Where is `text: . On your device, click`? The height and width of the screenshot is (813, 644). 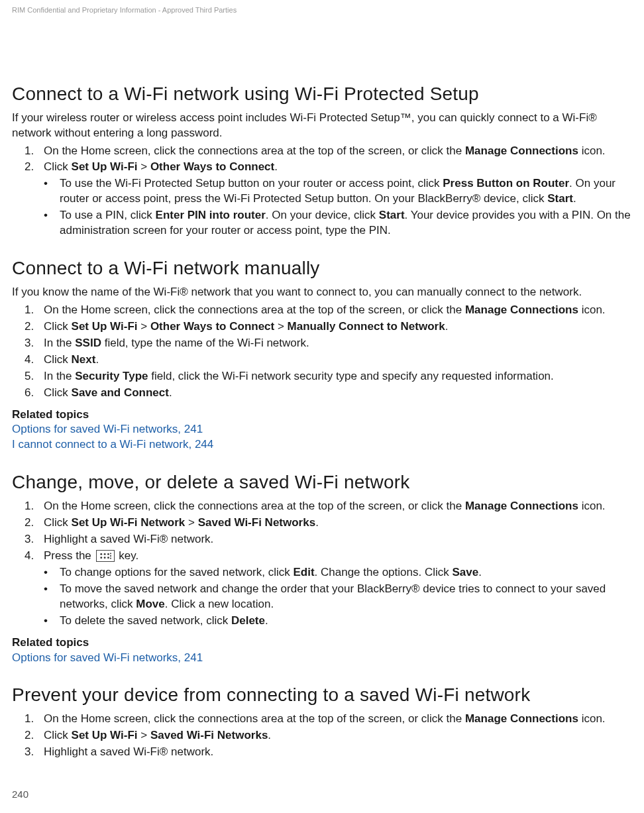 text: . On your device, click is located at coordinates (322, 215).